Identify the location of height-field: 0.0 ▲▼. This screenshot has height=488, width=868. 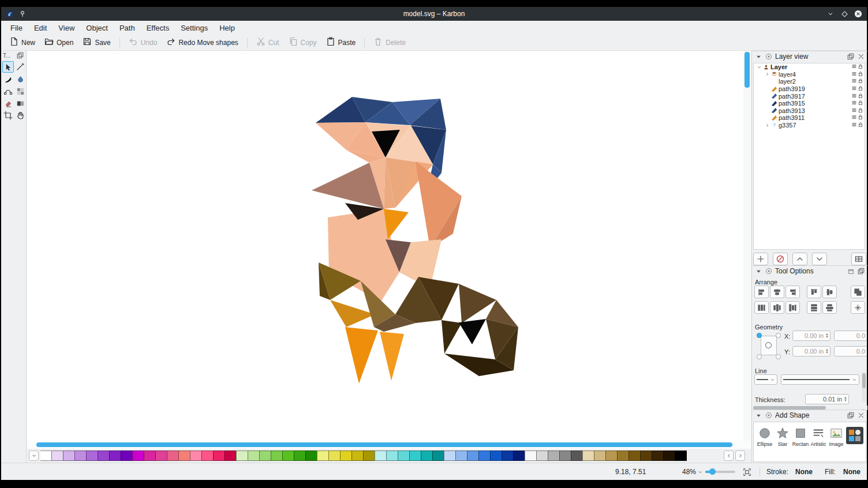
(850, 351).